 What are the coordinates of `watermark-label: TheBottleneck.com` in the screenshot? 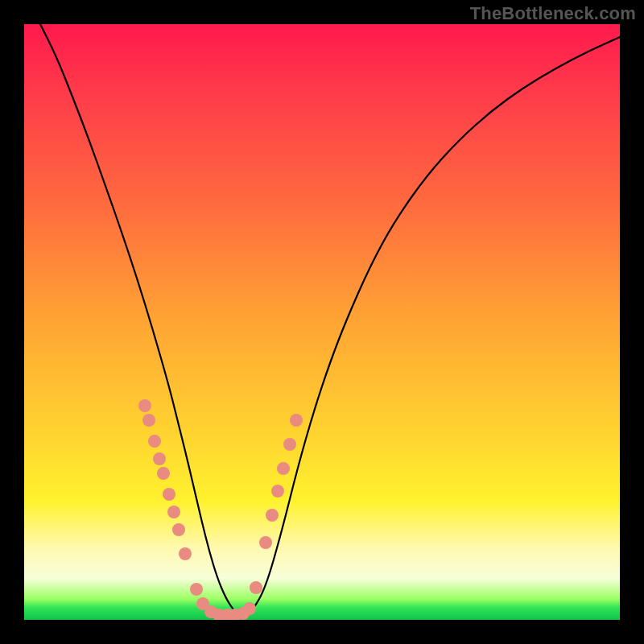 It's located at (553, 14).